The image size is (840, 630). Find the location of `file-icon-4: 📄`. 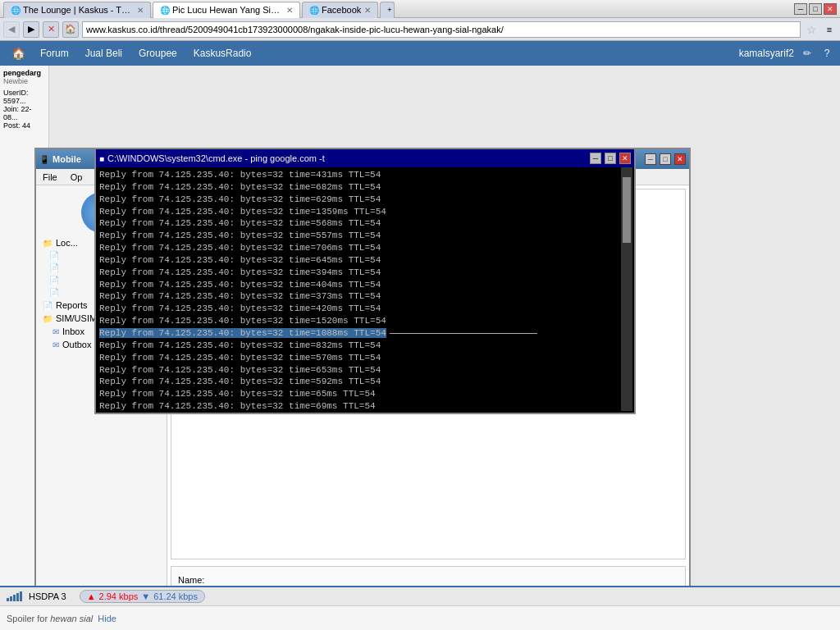

file-icon-4: 📄 is located at coordinates (54, 292).